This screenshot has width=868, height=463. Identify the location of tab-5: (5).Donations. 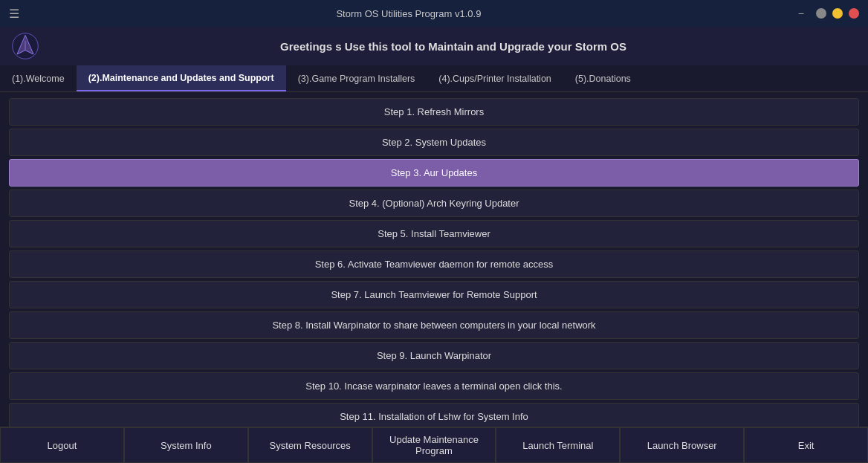
(603, 79).